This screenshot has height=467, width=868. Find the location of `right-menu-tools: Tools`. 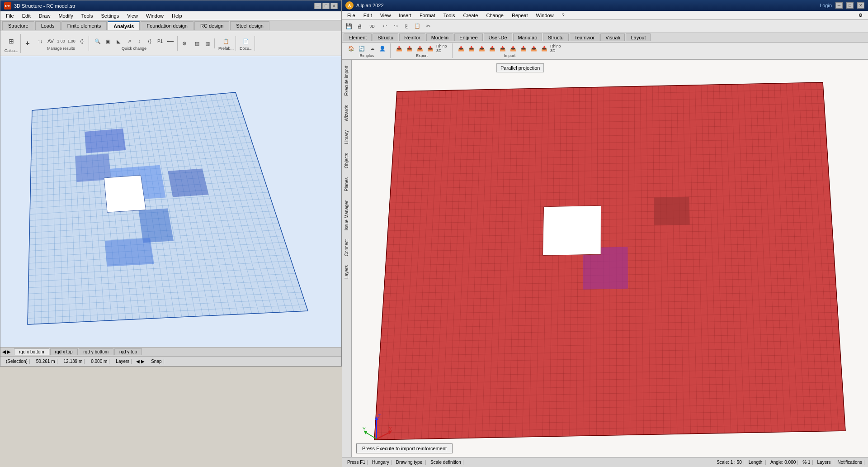

right-menu-tools: Tools is located at coordinates (449, 15).